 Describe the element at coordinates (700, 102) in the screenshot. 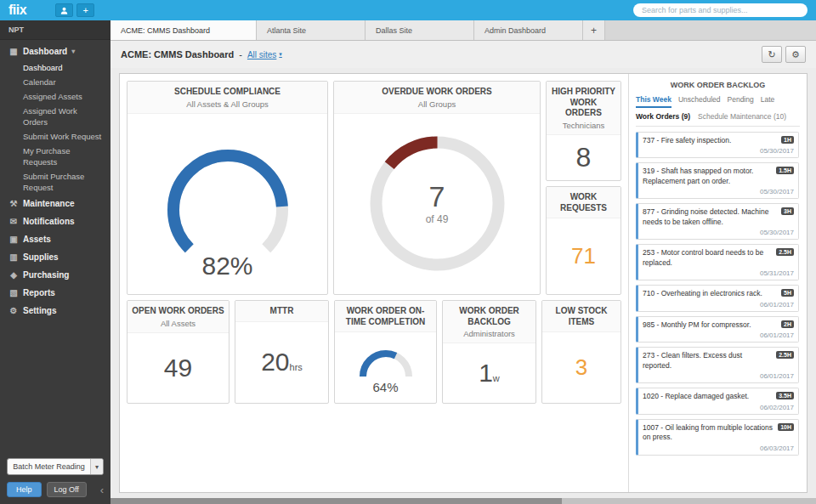

I see `backlog-tab-unscheduled: Unscheduled` at that location.